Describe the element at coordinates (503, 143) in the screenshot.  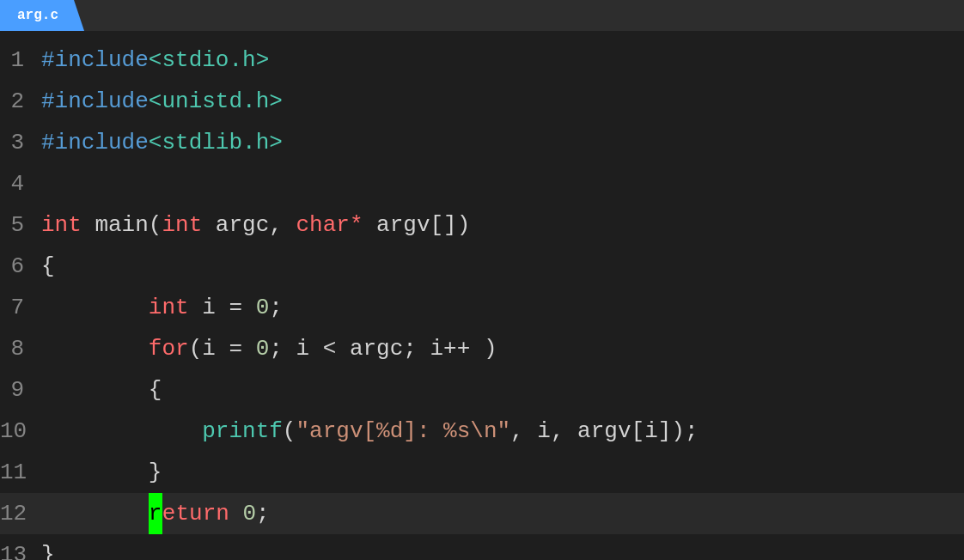
I see `line-content: #include<stdlib.h>` at that location.